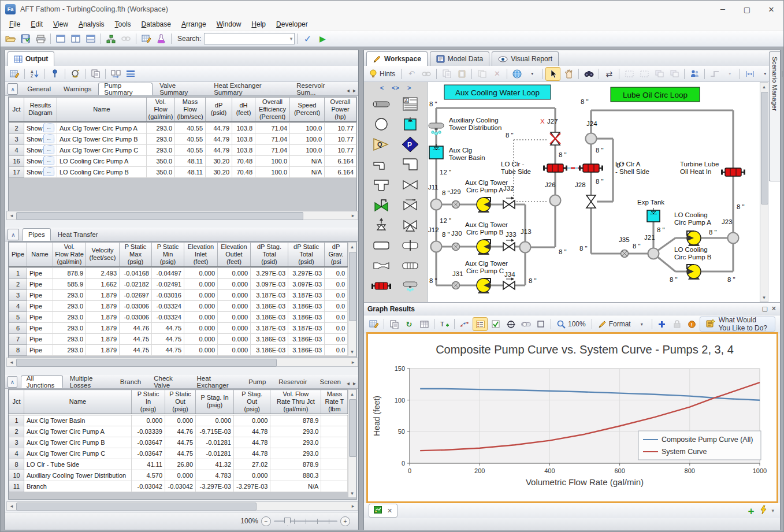 The image size is (784, 532). Describe the element at coordinates (76, 39) in the screenshot. I see `window-vsplit-button` at that location.